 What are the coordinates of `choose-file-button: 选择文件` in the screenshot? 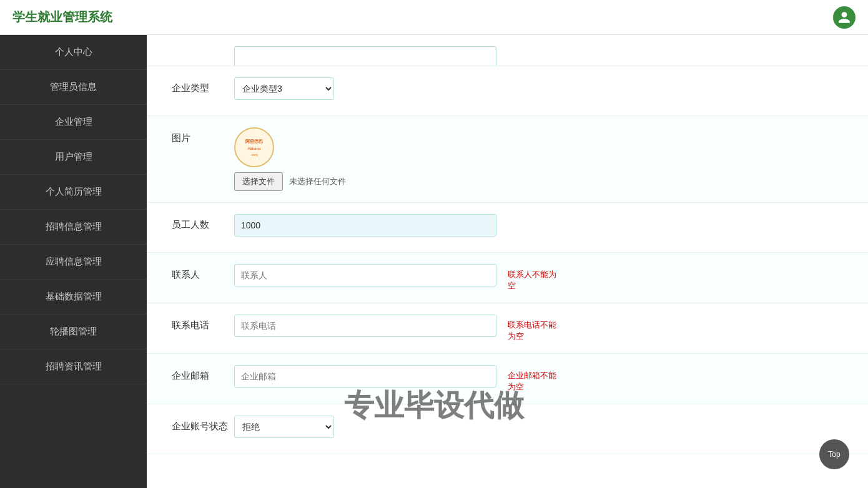 It's located at (259, 182).